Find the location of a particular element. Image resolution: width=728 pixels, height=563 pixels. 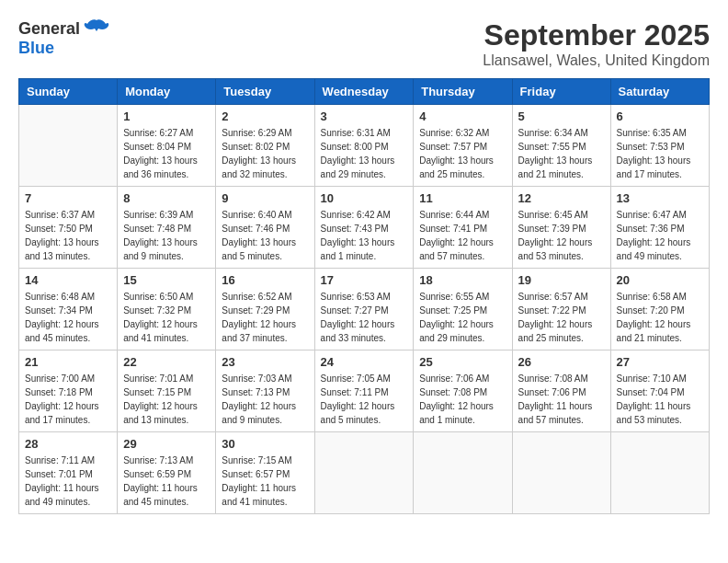

day-number: 16 is located at coordinates (265, 280).